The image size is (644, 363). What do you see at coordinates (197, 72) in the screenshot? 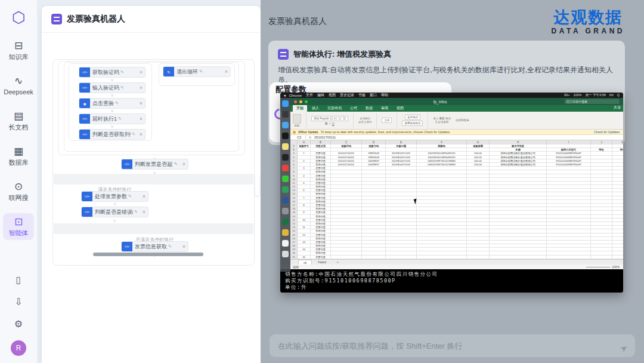
I see `workflow-node: ↻ 退出循环 ✎ ×` at bounding box center [197, 72].